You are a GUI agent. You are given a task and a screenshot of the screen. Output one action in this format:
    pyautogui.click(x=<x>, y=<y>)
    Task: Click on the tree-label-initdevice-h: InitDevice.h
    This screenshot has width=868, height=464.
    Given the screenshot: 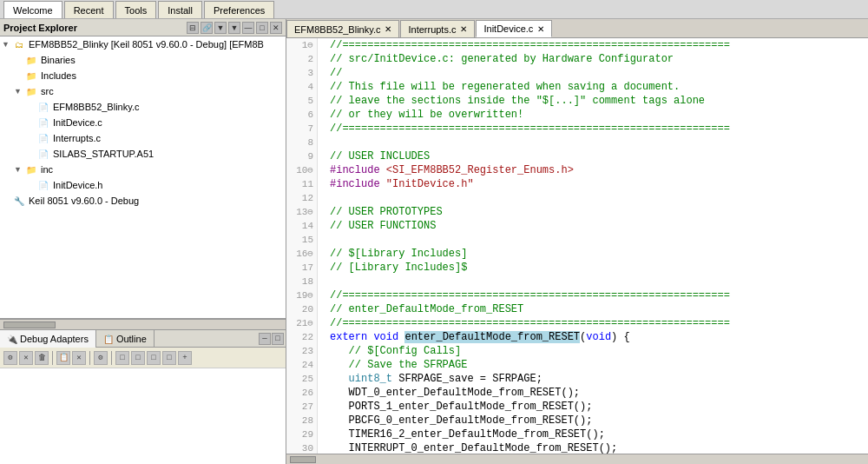 What is the action you would take?
    pyautogui.click(x=78, y=185)
    